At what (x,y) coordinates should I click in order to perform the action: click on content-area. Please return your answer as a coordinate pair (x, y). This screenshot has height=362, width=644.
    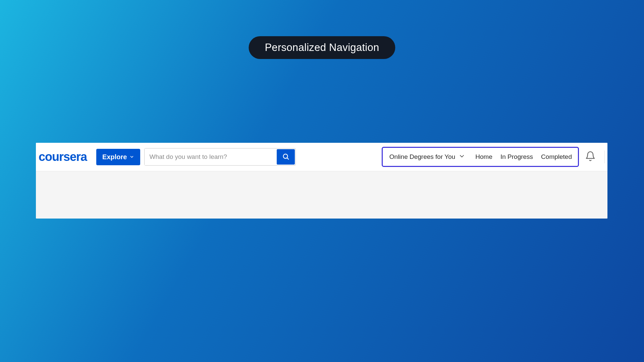
    Looking at the image, I should click on (322, 195).